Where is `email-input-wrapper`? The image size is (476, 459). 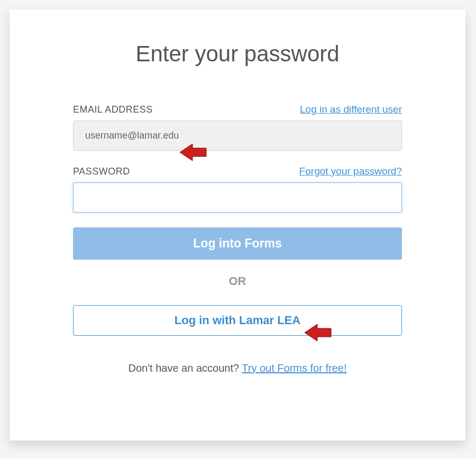 email-input-wrapper is located at coordinates (237, 135).